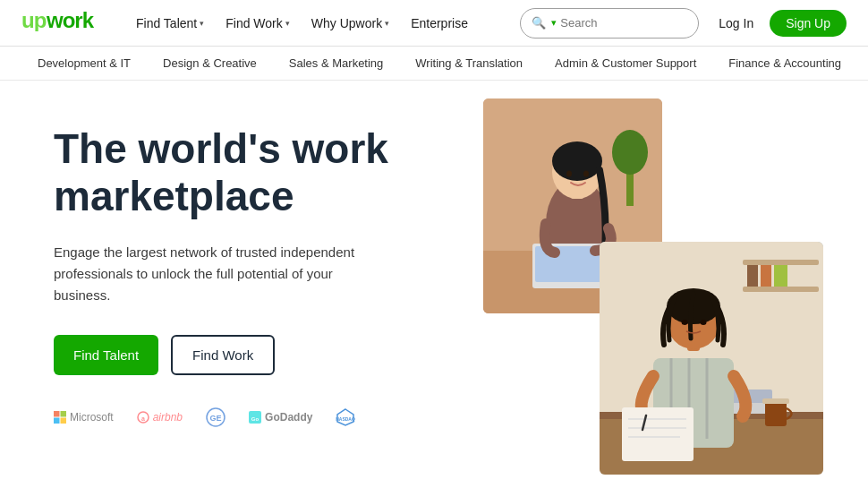 This screenshot has height=488, width=868. I want to click on subnav-item-finance: Finance & Accounting, so click(785, 64).